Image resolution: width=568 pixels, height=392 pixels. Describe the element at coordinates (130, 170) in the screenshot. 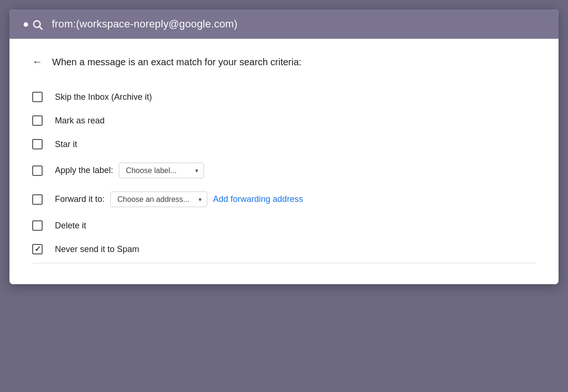

I see `label-apply-label: Apply the label: Choose label...` at that location.